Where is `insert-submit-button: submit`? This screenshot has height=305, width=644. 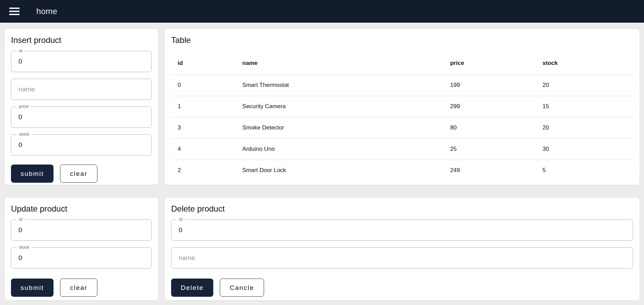
insert-submit-button: submit is located at coordinates (32, 174).